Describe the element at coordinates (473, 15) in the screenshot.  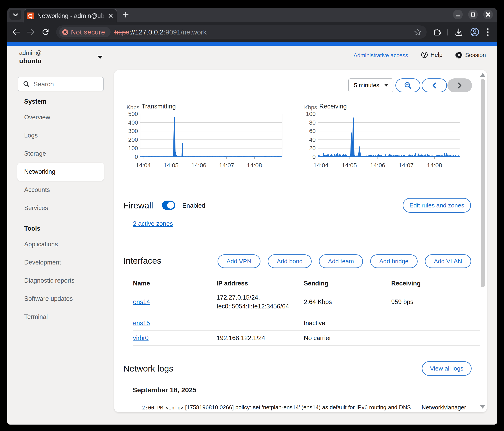
I see `maximize-button` at that location.